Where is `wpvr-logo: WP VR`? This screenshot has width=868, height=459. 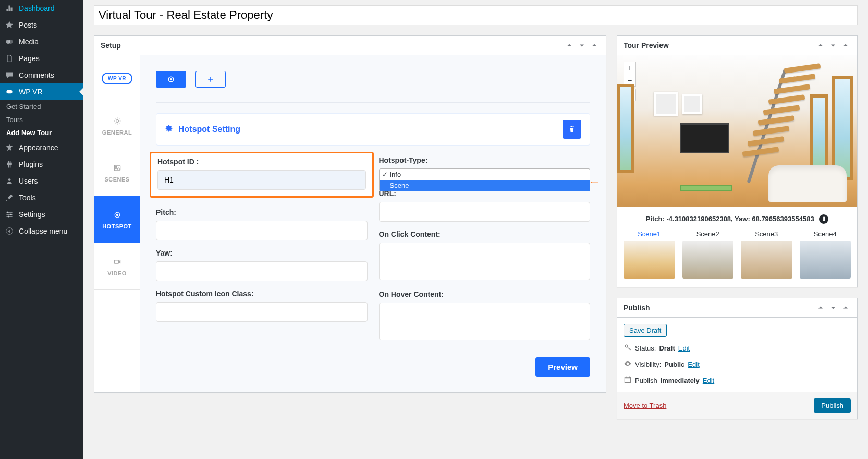
wpvr-logo: WP VR is located at coordinates (117, 79).